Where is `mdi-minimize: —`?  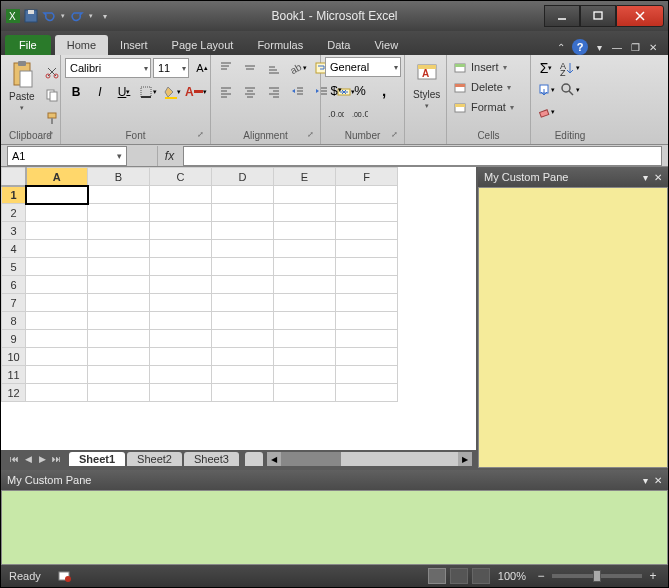 mdi-minimize: — is located at coordinates (617, 47).